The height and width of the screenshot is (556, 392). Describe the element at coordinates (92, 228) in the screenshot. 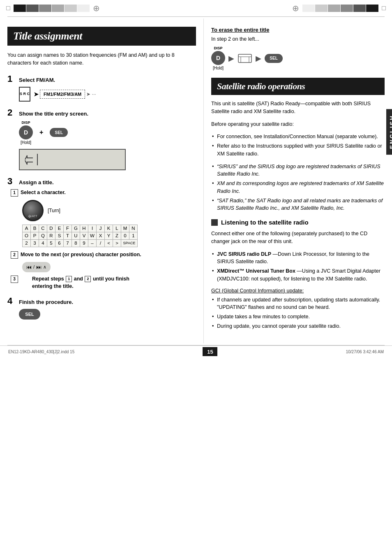

I see `char-I: I` at that location.